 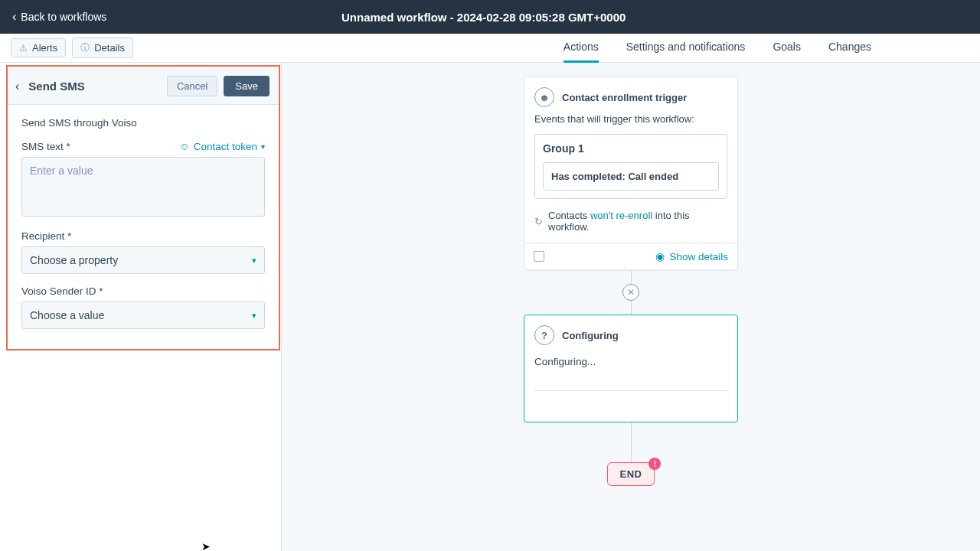 What do you see at coordinates (631, 292) in the screenshot?
I see `remove-action-button: ✕` at bounding box center [631, 292].